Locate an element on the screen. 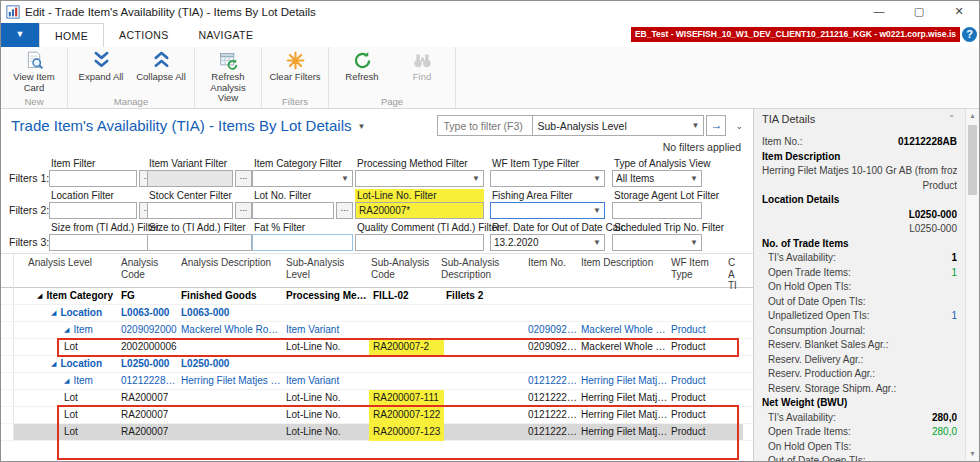  button-refresh-analysis-view: Refresh Analysis View is located at coordinates (228, 77).